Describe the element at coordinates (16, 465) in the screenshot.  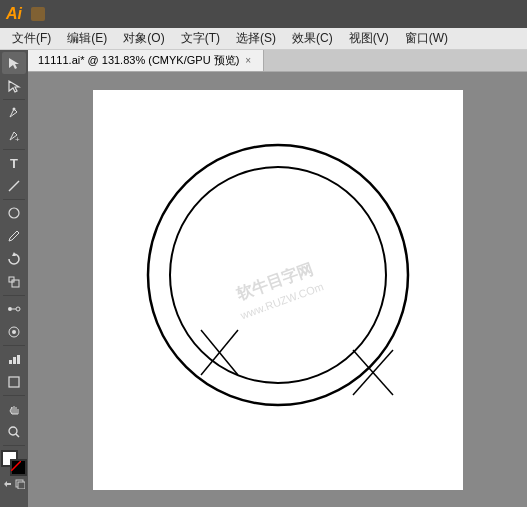
I see `none-icon` at that location.